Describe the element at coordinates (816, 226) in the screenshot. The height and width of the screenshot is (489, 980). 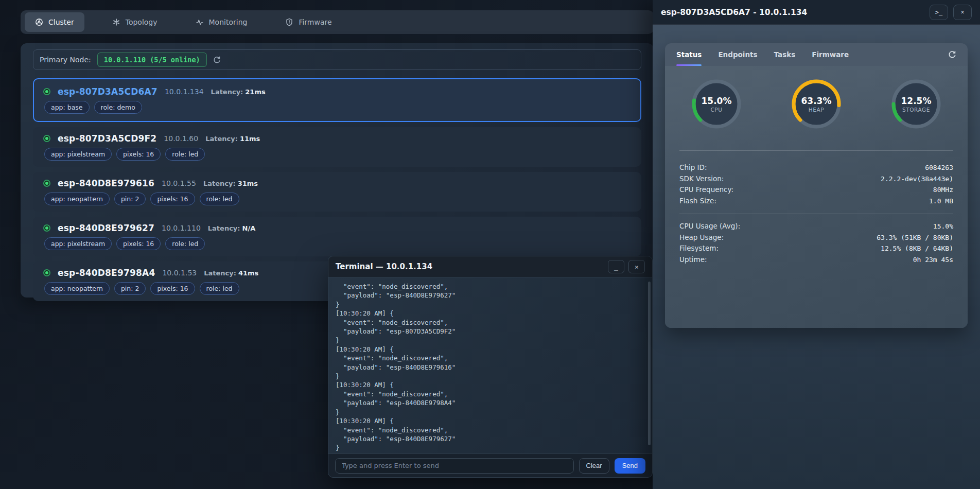
I see `detail-row-cpu-usage: CPU Usage (Avg): 15.0%` at that location.